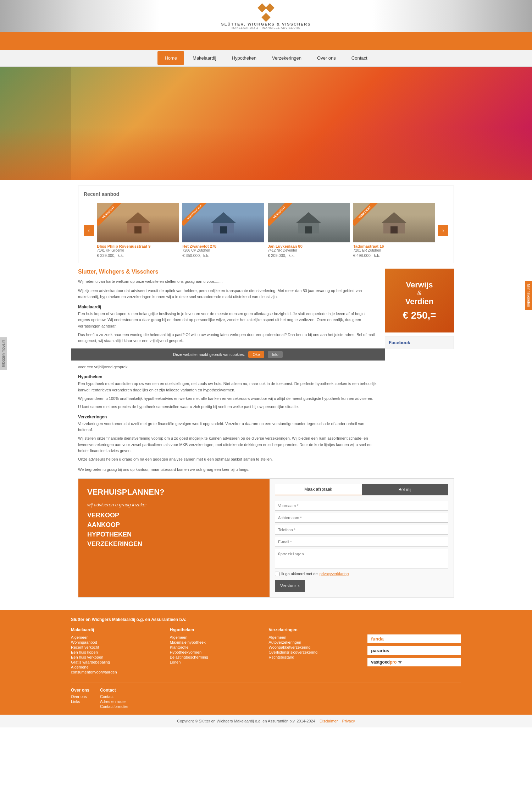 Image resolution: width=532 pixels, height=803 pixels. I want to click on nav-makelaardij: Makelaardij, so click(204, 58).